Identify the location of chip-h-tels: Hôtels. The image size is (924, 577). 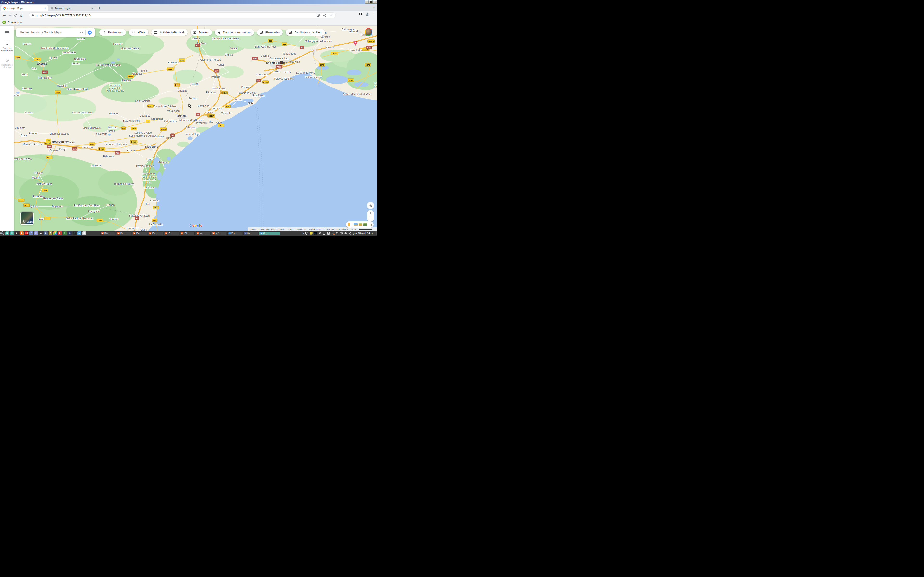
(139, 32).